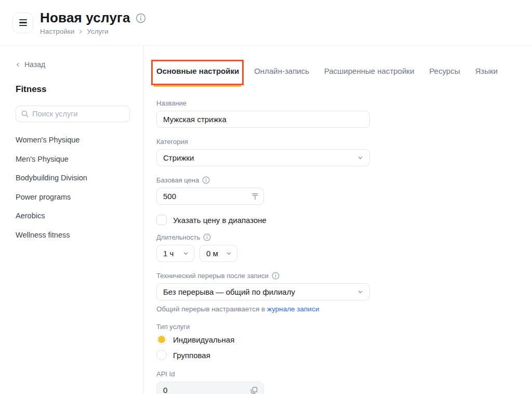  What do you see at coordinates (23, 23) in the screenshot?
I see `hamburger-menu-button` at bounding box center [23, 23].